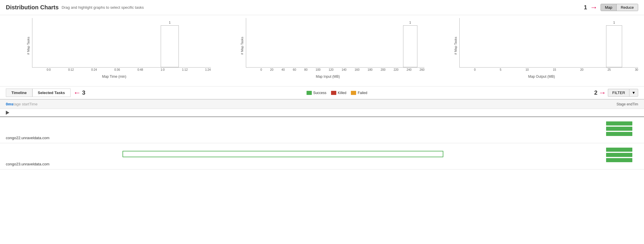 The image size is (644, 244). I want to click on chart-map-time-bar: 1, so click(170, 46).